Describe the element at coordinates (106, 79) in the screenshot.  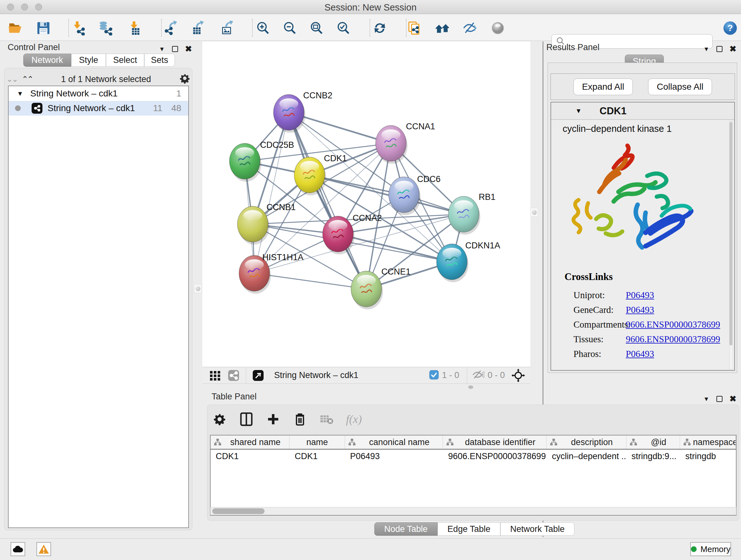
I see `network-selected-status: 1 of 1 Network selected` at that location.